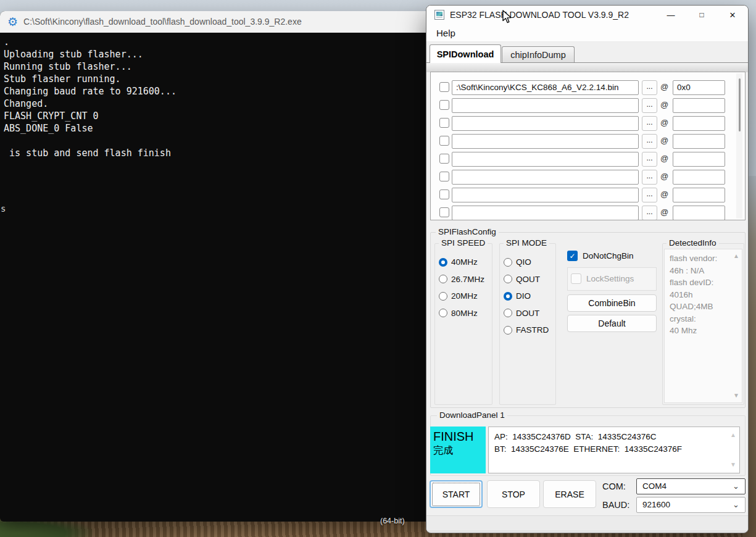 This screenshot has height=537, width=756. Describe the element at coordinates (468, 279) in the screenshot. I see `radio-label: 26.7MHz` at that location.